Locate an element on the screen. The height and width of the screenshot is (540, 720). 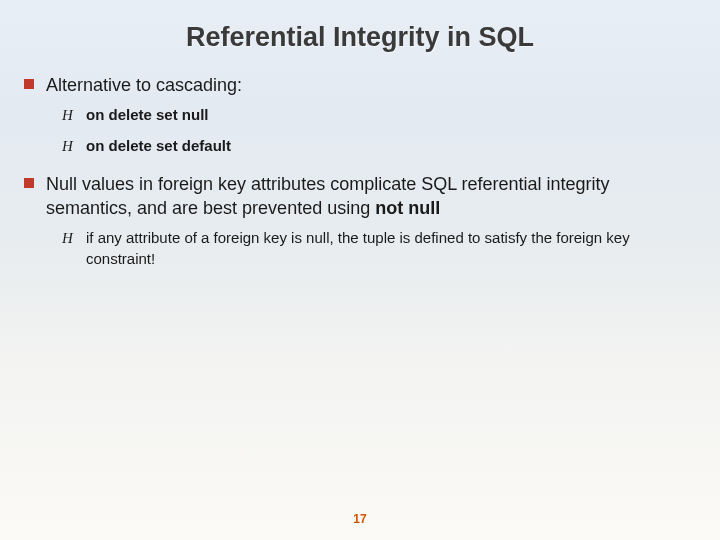
bullet-text: on delete set default is located at coordinates (158, 146).